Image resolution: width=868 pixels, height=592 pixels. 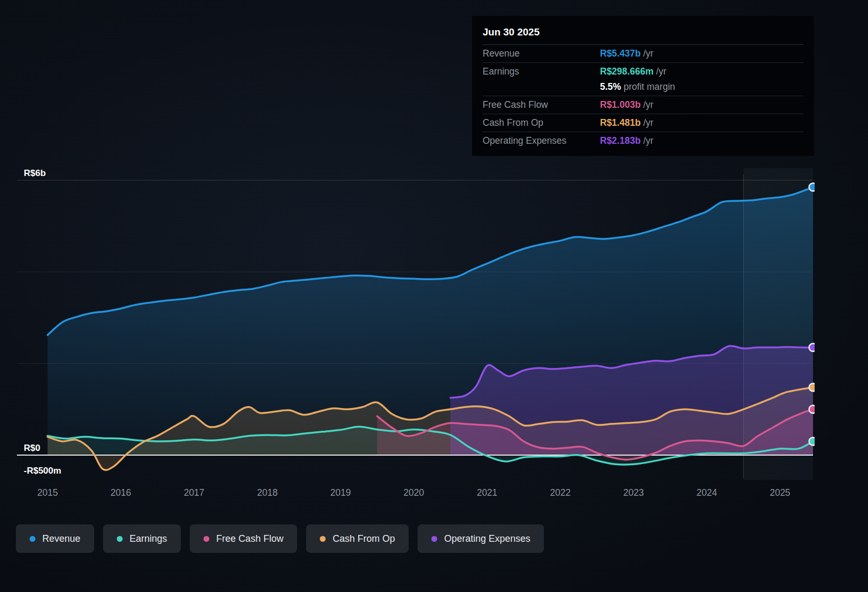 What do you see at coordinates (267, 493) in the screenshot?
I see `x-axis-label-2018: 2018` at bounding box center [267, 493].